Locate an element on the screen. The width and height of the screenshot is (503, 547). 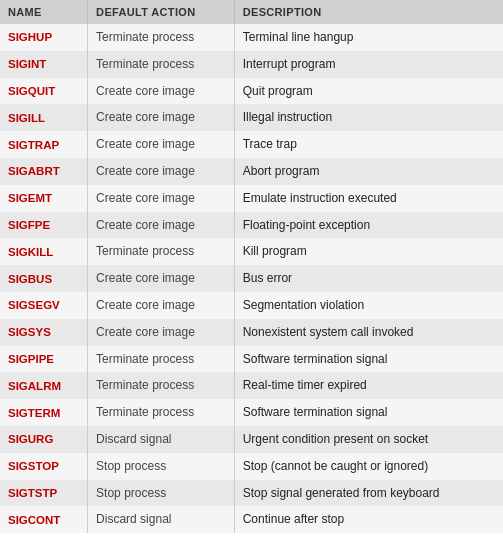
table-row: SIGQUITCreate core imageQuit program is located at coordinates (252, 92).